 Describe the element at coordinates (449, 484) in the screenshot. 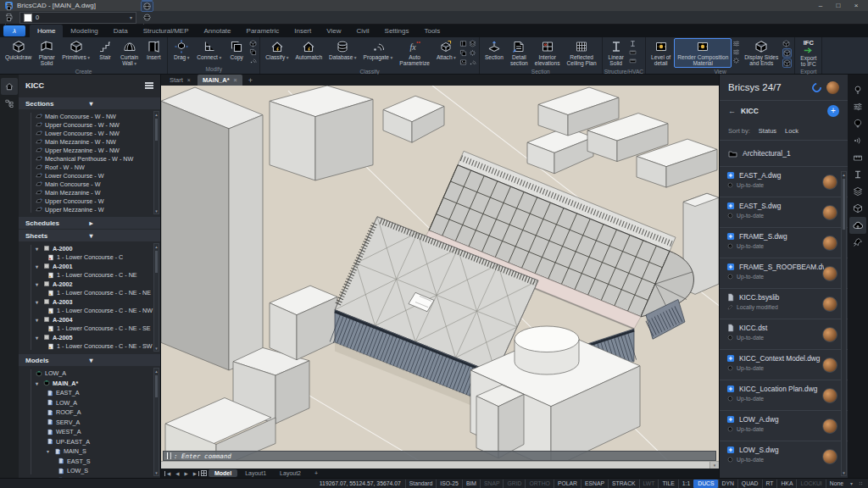

I see `status-toggle: ISO-25` at that location.